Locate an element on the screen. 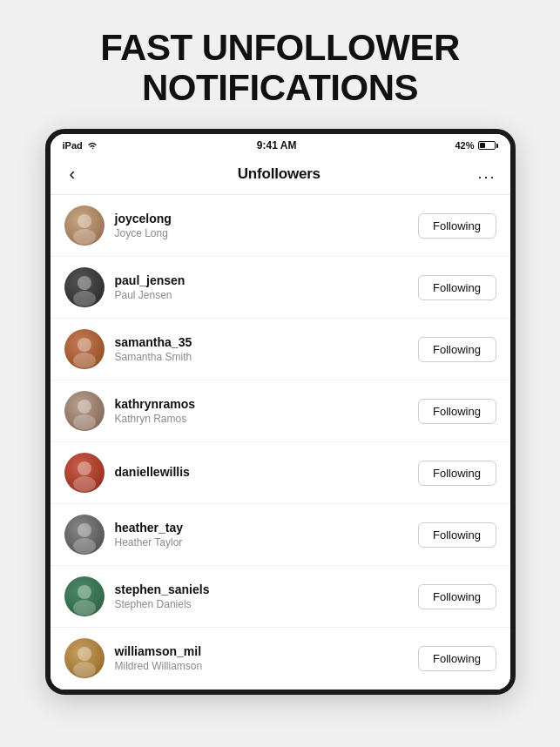 This screenshot has width=560, height=747. fullname: Kathryn Ramos is located at coordinates (261, 419).